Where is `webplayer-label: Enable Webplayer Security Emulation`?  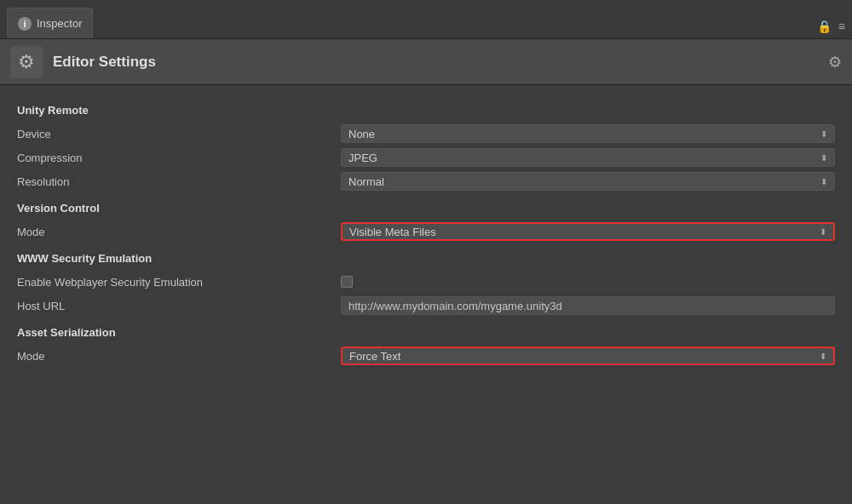
webplayer-label: Enable Webplayer Security Emulation is located at coordinates (179, 283).